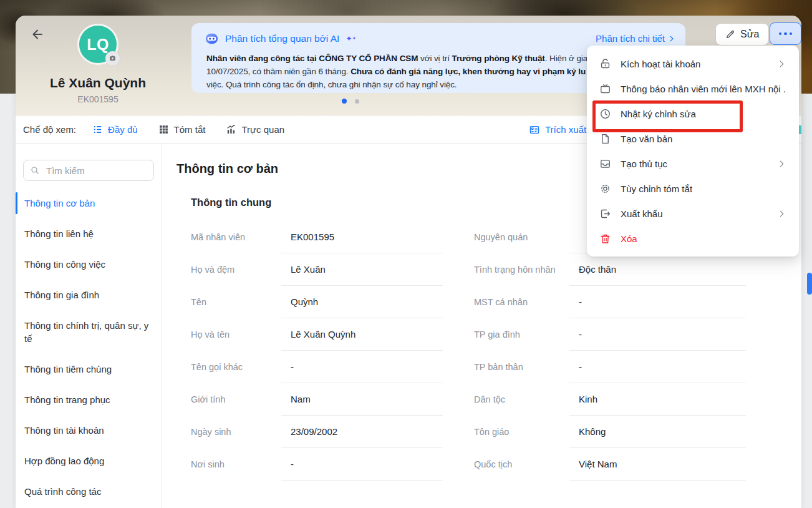 The height and width of the screenshot is (508, 812). What do you see at coordinates (236, 302) in the screenshot?
I see `field-label: Tên` at bounding box center [236, 302].